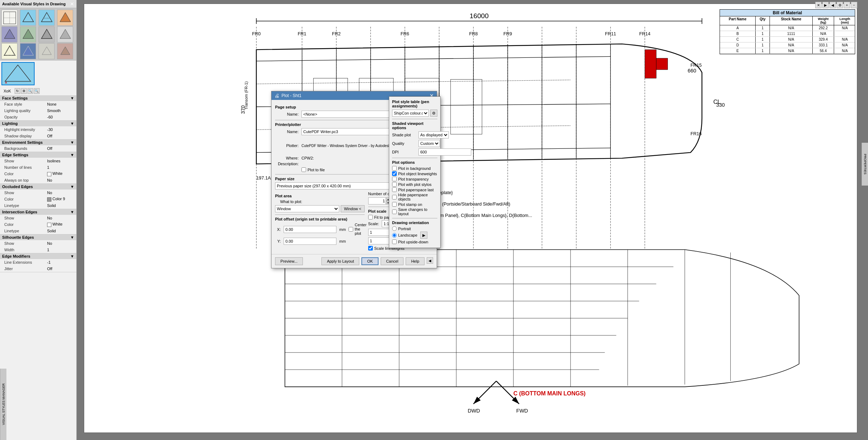 The height and width of the screenshot is (440, 868). I want to click on landscape-icon-btn: ▶, so click(424, 235).